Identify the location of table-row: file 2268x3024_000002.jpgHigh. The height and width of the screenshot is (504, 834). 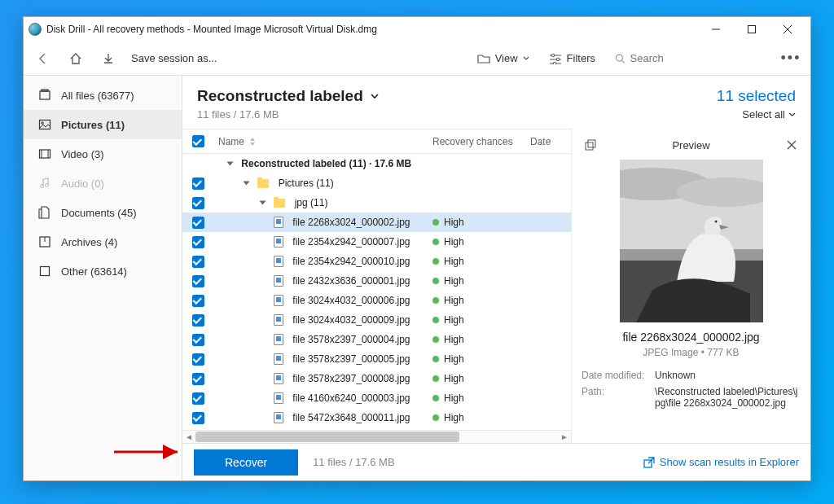
(376, 222).